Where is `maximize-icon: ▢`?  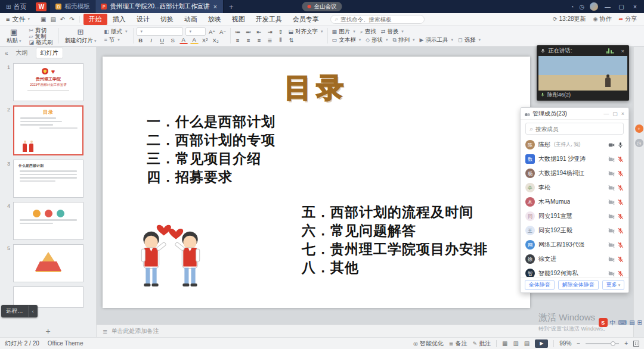 maximize-icon: ▢ is located at coordinates (615, 114).